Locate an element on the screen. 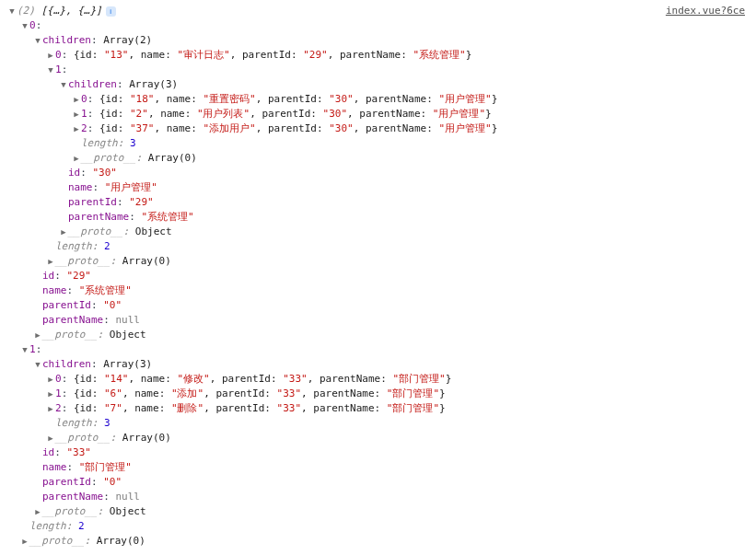 This screenshot has height=555, width=756. tree-leaf: id: "30" is located at coordinates (378, 173).